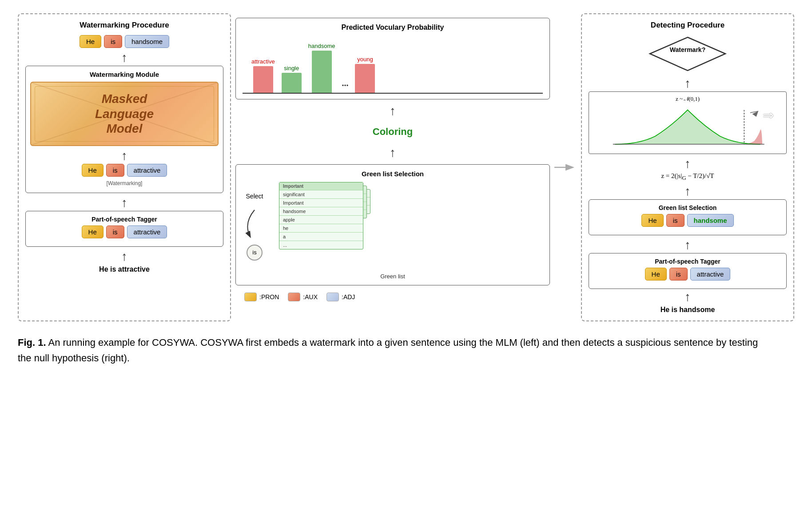  Describe the element at coordinates (124, 232) in the screenshot. I see `pos-tokens: He is attractive` at that location.